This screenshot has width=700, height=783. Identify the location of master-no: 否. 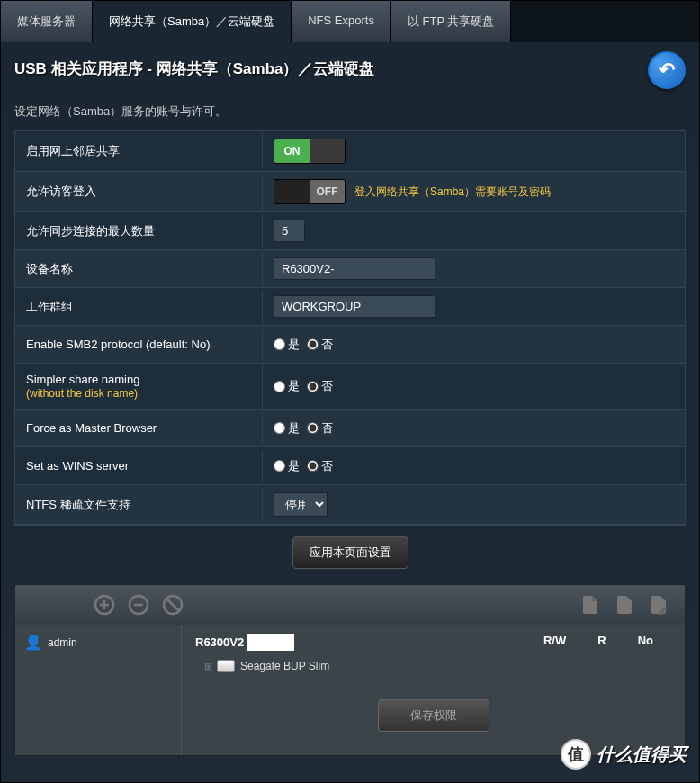
(320, 428).